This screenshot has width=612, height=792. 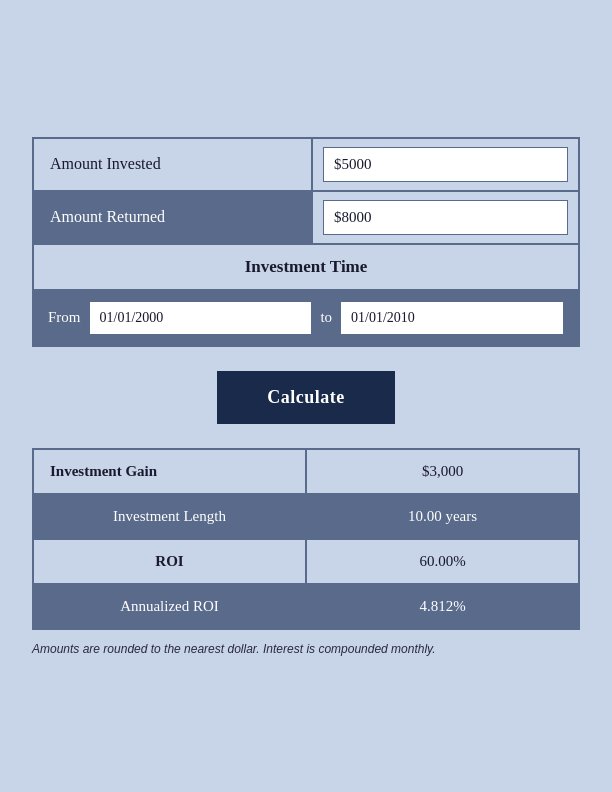 What do you see at coordinates (326, 318) in the screenshot?
I see `to-label: to` at bounding box center [326, 318].